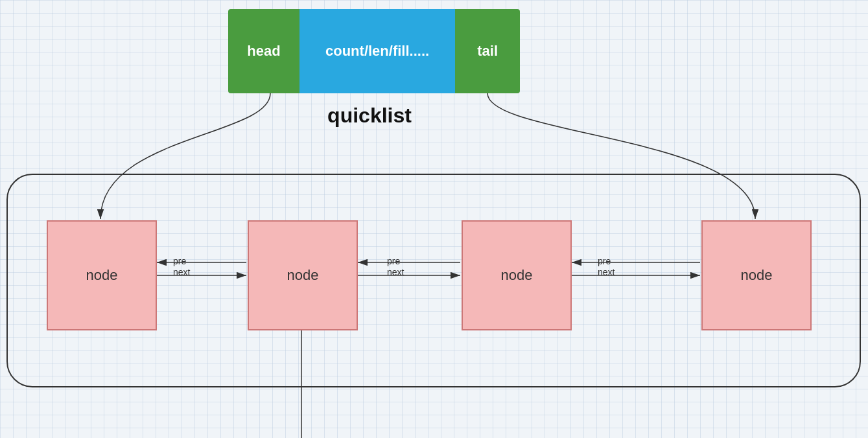  What do you see at coordinates (377, 51) in the screenshot?
I see `middle-label: count/len/fill.....` at bounding box center [377, 51].